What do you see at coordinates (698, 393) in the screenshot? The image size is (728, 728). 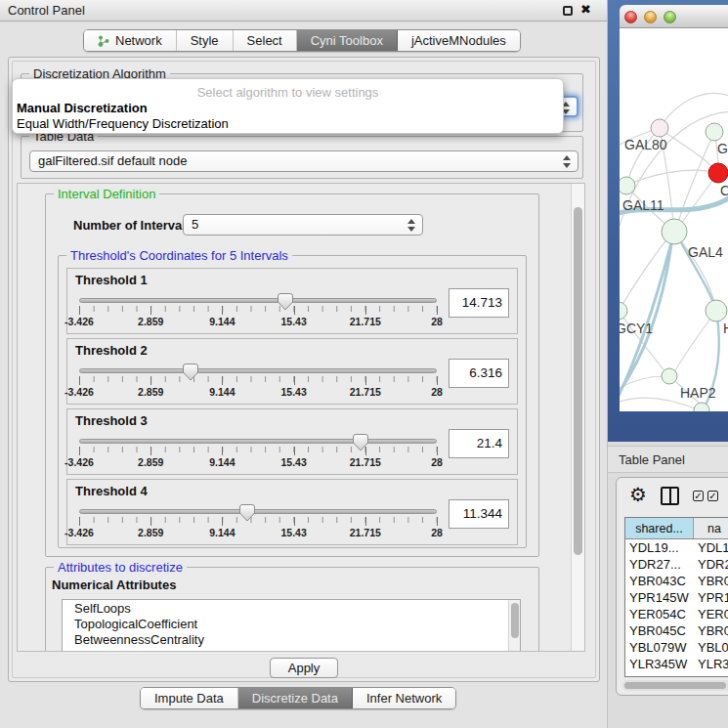 I see `network-node-label: HAP2` at bounding box center [698, 393].